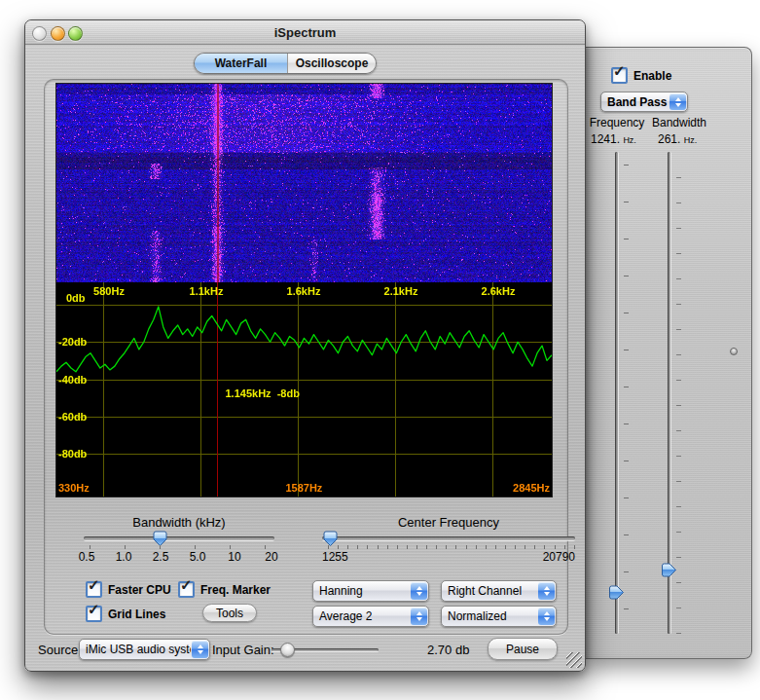 The image size is (760, 700). I want to click on bandwidth-ticks, so click(177, 547).